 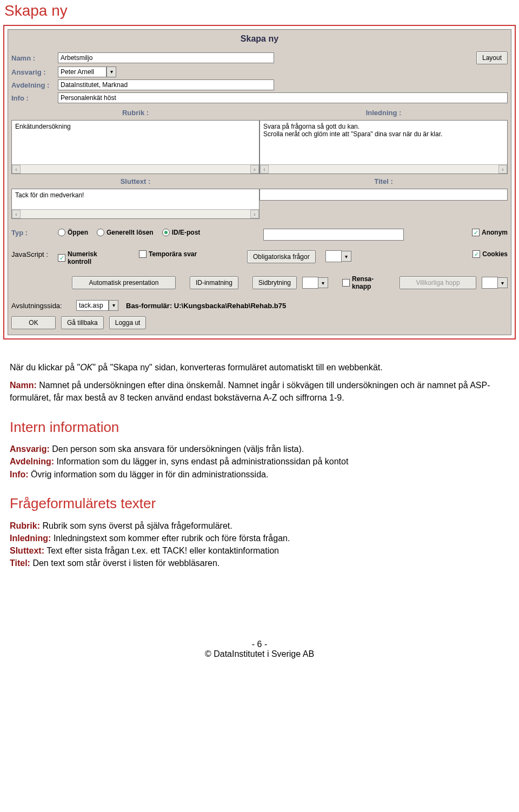 I want to click on text: " på "Skapa ny" sidan, konverteras formu…, so click(x=237, y=368).